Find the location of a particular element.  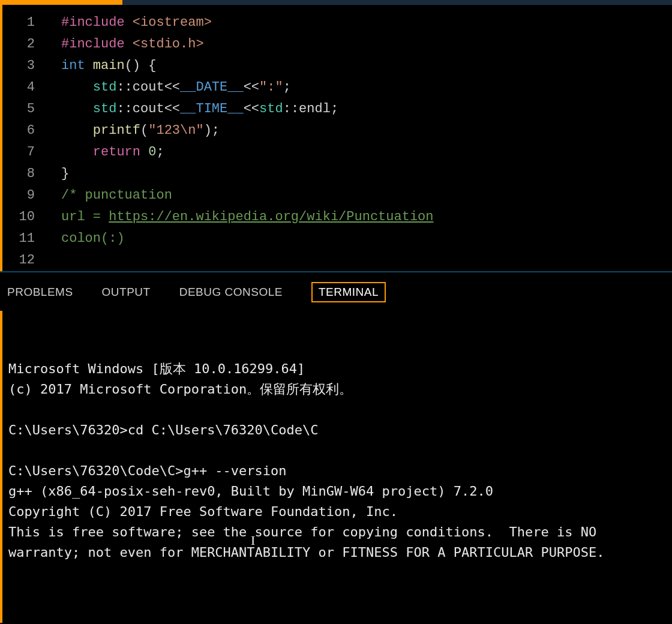

terminal-line: C:\Users\76320>cd C:\Users\76320\Code\C is located at coordinates (337, 430).